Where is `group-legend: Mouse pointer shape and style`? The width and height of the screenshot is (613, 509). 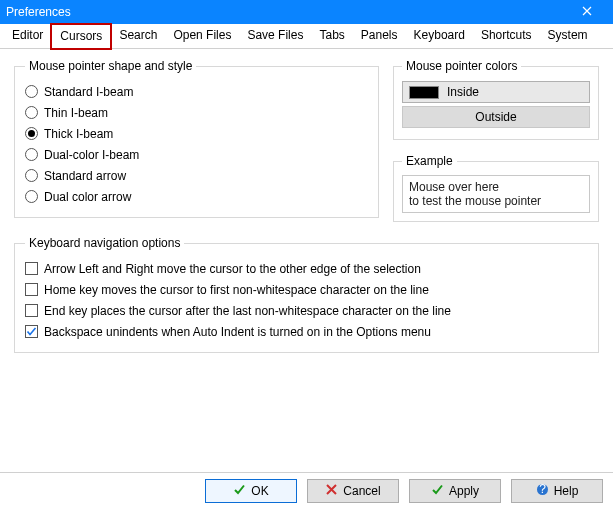
group-legend: Mouse pointer shape and style is located at coordinates (110, 66).